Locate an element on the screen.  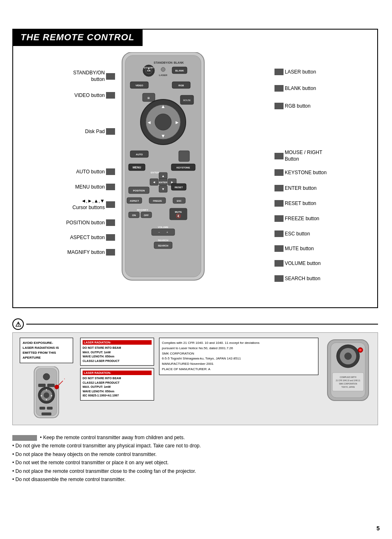
blank-text: BLANK button is located at coordinates (300, 88).